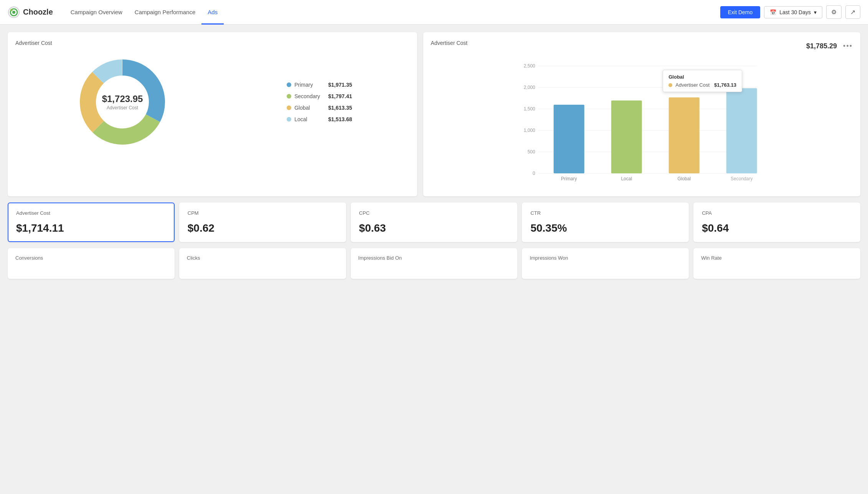 This screenshot has height=494, width=868. I want to click on metric-value-cpm: $0.62, so click(262, 228).